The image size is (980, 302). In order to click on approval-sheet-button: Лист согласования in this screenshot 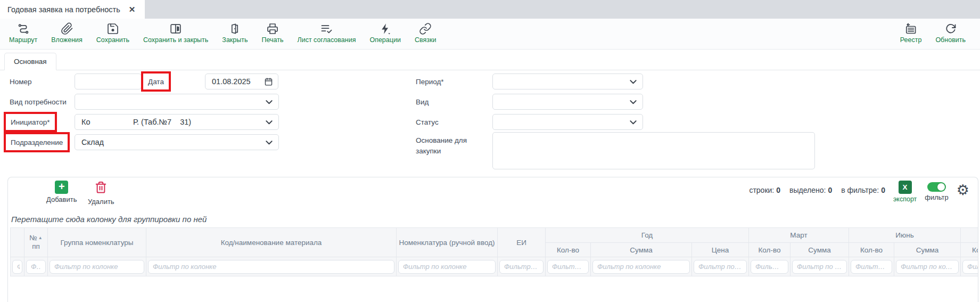, I will do `click(326, 33)`.